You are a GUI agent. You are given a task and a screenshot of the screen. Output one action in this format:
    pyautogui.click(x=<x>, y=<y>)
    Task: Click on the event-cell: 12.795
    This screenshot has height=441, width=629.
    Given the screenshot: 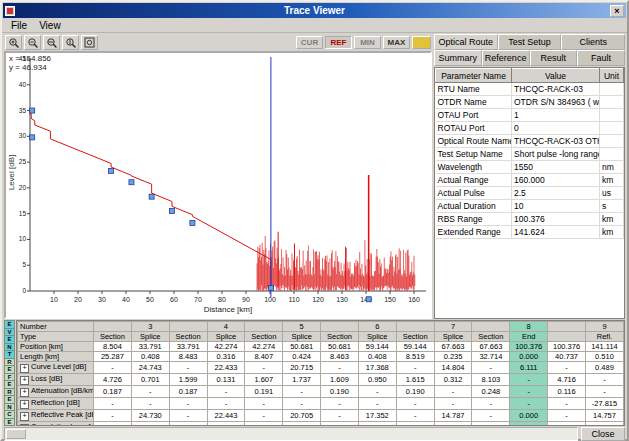 What is the action you would take?
    pyautogui.click(x=264, y=424)
    